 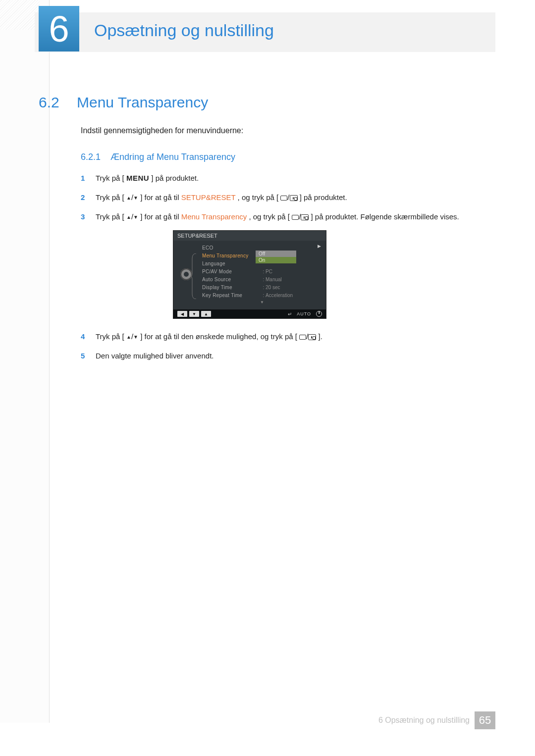 What do you see at coordinates (84, 355) in the screenshot?
I see `step-number: 5` at bounding box center [84, 355].